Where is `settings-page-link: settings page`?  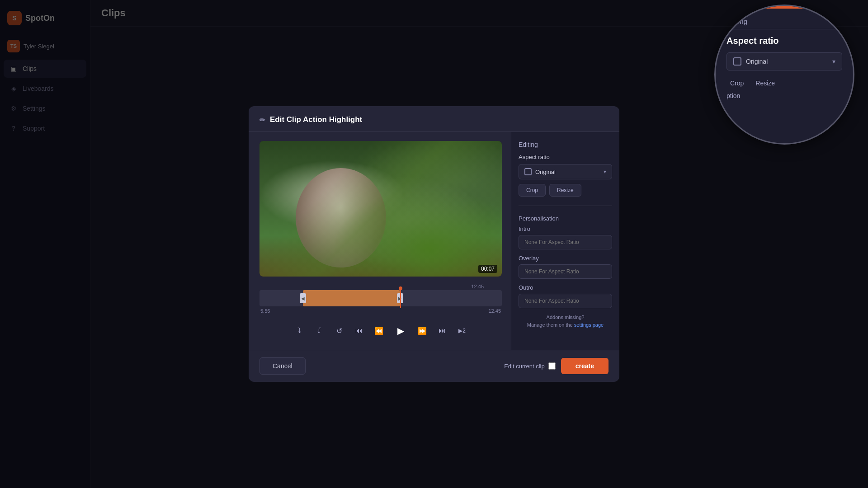
settings-page-link: settings page is located at coordinates (589, 325).